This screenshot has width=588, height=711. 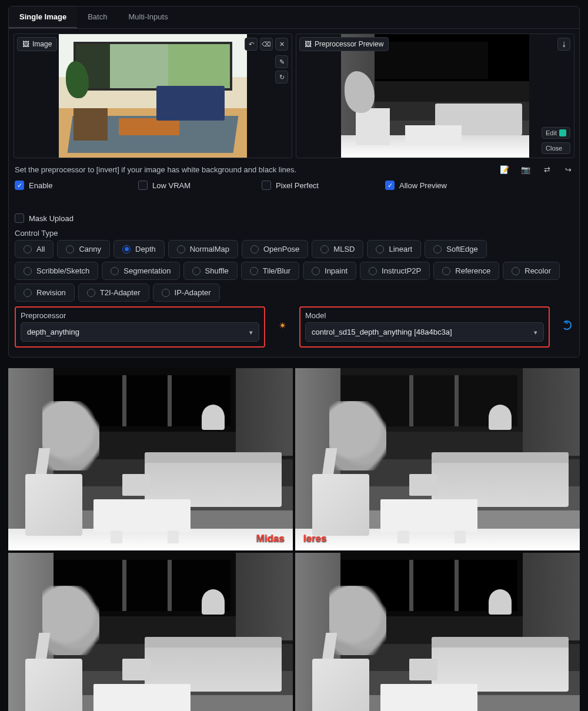 What do you see at coordinates (505, 169) in the screenshot?
I see `note-icon: 📝` at bounding box center [505, 169].